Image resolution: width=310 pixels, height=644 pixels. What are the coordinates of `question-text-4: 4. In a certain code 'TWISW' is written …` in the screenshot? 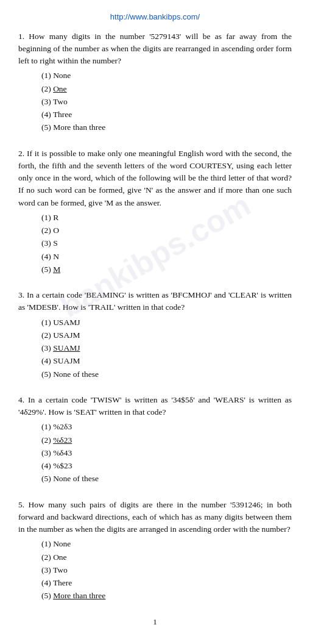 It's located at (155, 406).